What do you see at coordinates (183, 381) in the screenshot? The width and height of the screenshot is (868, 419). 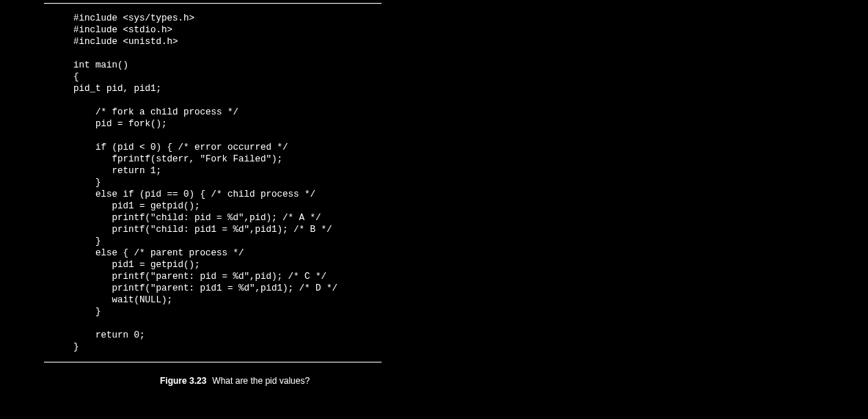 I see `figure-number: Figure 3.23` at bounding box center [183, 381].